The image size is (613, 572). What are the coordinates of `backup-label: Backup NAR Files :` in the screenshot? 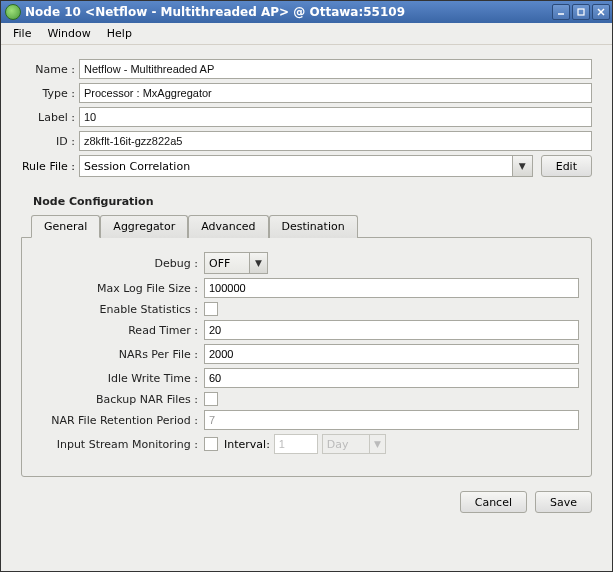 It's located at (119, 400).